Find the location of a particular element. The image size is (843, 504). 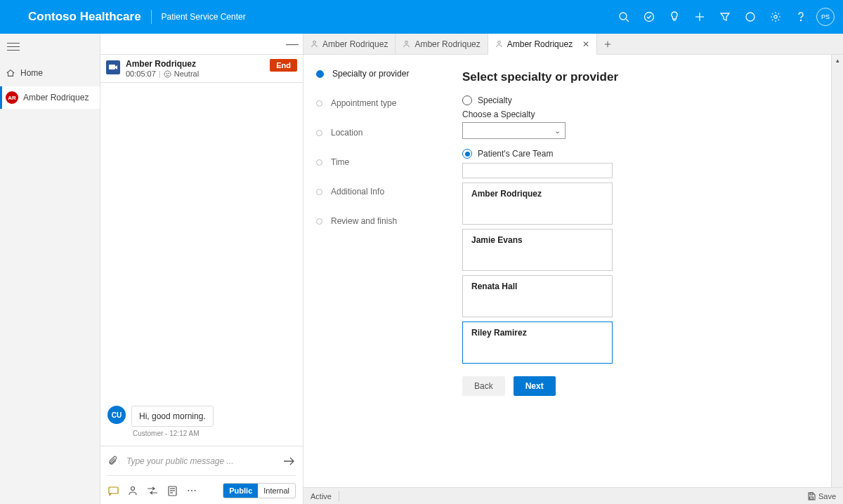

filter-icon is located at coordinates (725, 17).